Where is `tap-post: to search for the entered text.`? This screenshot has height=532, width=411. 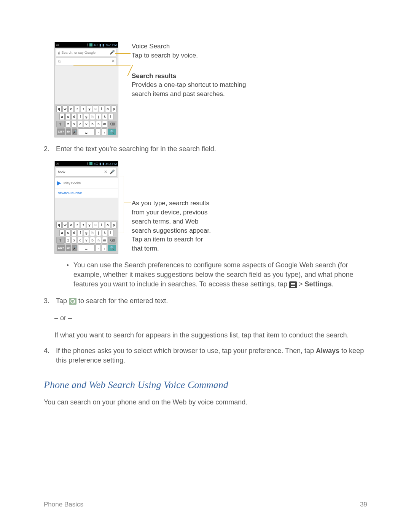
tap-post: to search for the entered text. is located at coordinates (123, 301).